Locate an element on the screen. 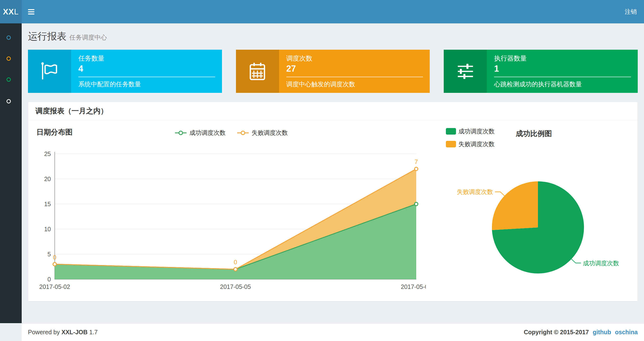 This screenshot has width=644, height=341. svg-text: 5 is located at coordinates (49, 254).